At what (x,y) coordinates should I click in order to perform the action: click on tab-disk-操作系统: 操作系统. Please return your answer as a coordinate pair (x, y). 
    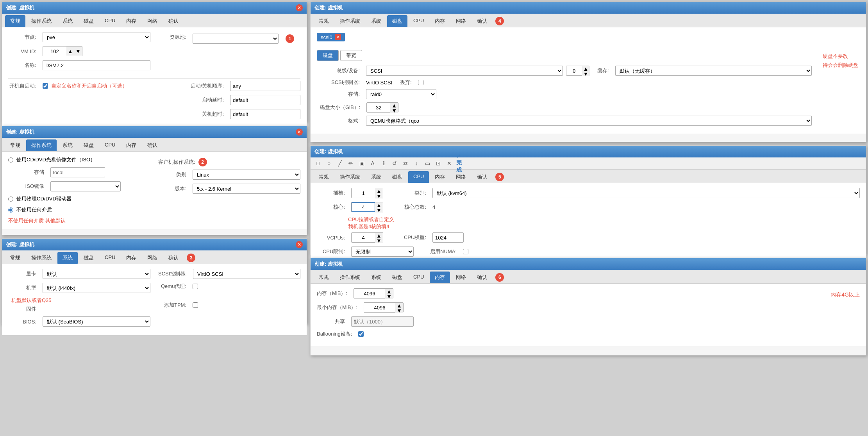
    Looking at the image, I should click on (350, 21).